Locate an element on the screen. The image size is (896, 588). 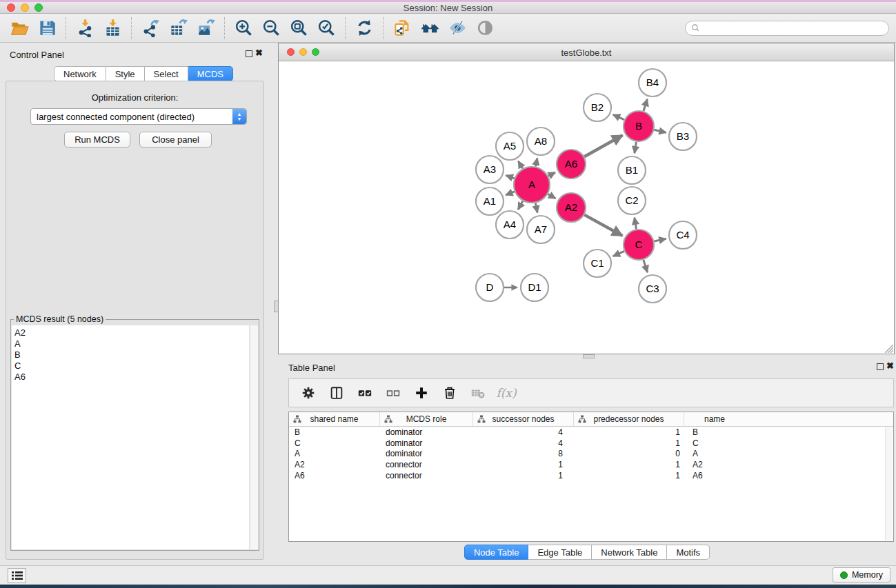
import-network-icon is located at coordinates (85, 28).